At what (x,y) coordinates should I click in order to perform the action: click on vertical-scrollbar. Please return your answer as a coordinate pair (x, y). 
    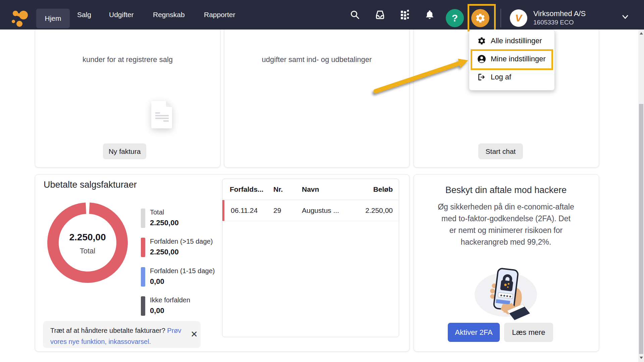
    Looking at the image, I should click on (641, 196).